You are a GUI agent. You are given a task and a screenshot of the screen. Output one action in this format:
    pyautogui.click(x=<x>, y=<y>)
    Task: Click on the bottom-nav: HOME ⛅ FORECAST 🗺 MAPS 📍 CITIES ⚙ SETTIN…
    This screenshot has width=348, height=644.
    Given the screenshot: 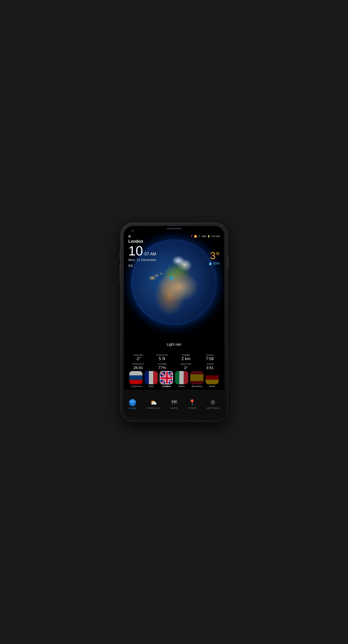 What is the action you would take?
    pyautogui.click(x=174, y=404)
    